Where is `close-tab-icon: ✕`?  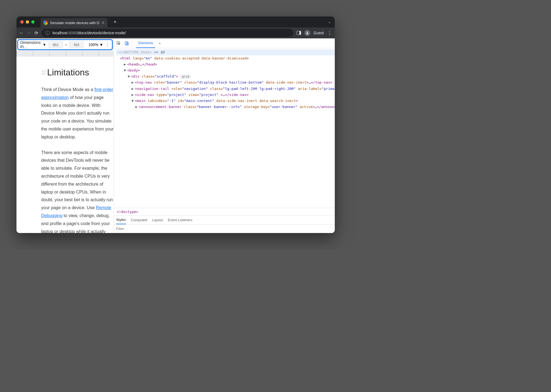
close-tab-icon: ✕ is located at coordinates (103, 23).